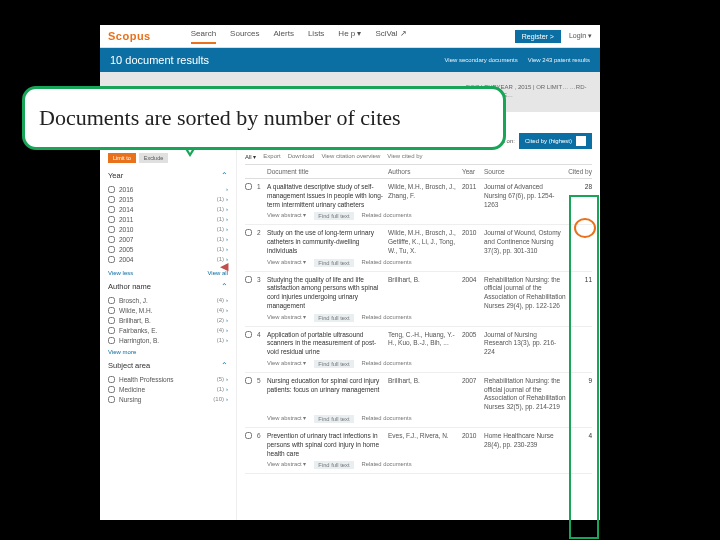  What do you see at coordinates (168, 389) in the screenshot?
I see `facet-row: Medicine(1)›` at bounding box center [168, 389].